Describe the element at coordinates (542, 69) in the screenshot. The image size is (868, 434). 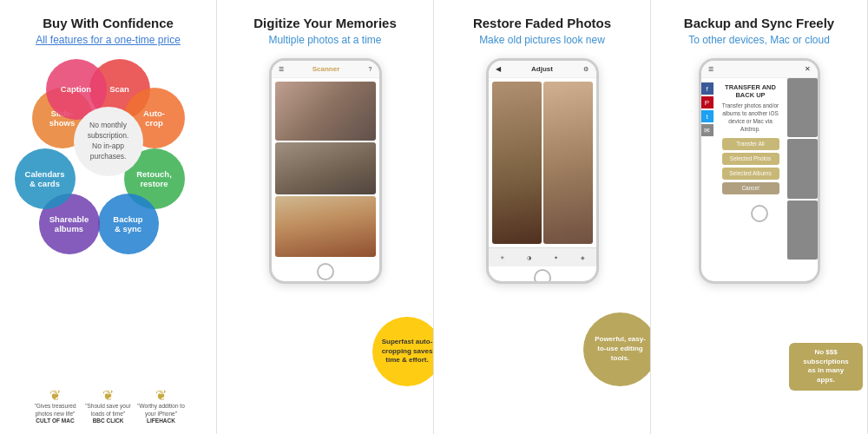
I see `phone3-statusbar: ◀ Adjust ⚙` at that location.